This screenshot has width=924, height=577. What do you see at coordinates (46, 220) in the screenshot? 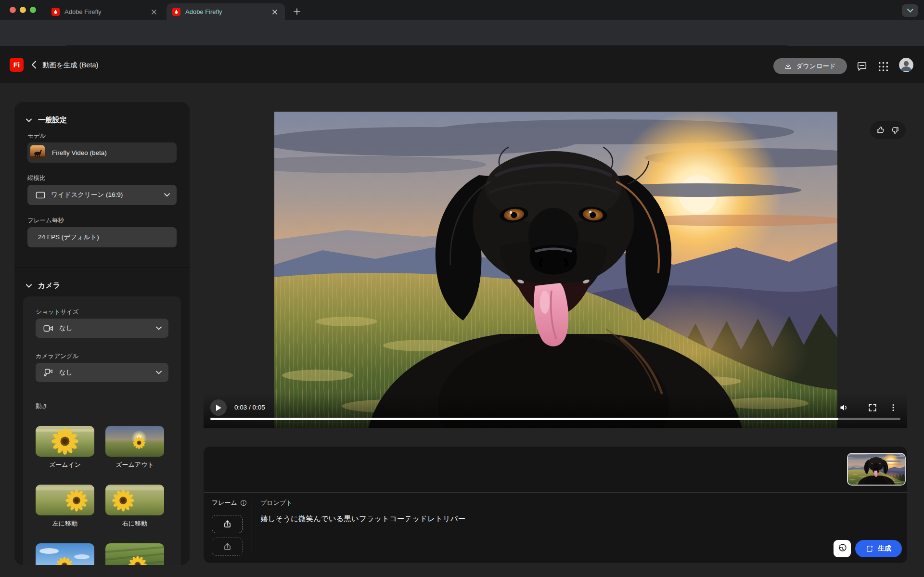
I see `fps-label: フレーム毎秒` at bounding box center [46, 220].